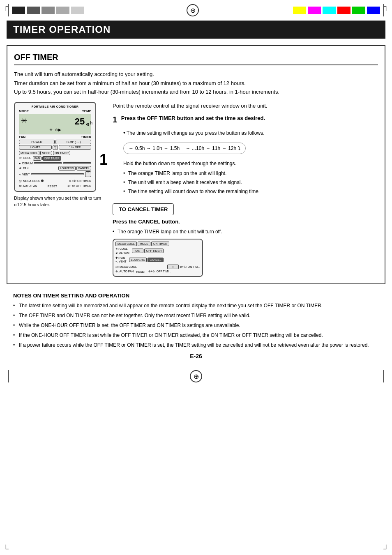 Image resolution: width=392 pixels, height=555 pixels. What do you see at coordinates (158, 251) in the screenshot?
I see `rc-row2: ✳: COOL●: DEHUM FAN OFF TIMER` at bounding box center [158, 251].